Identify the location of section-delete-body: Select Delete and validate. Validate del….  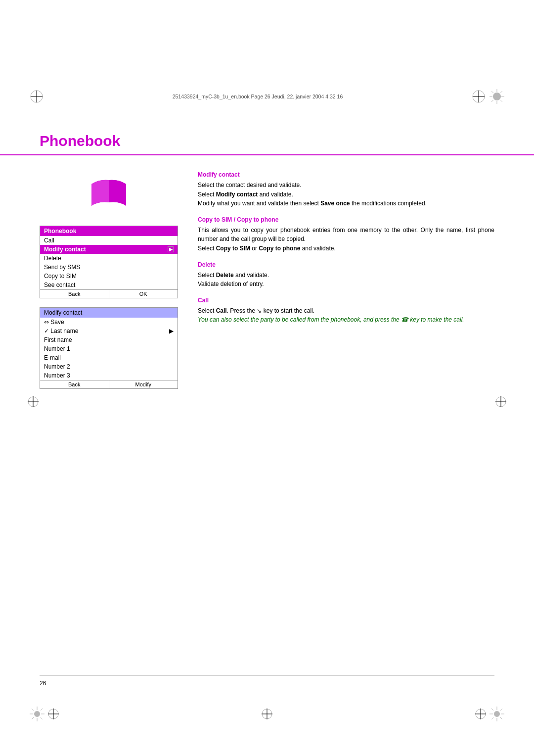
(346, 280).